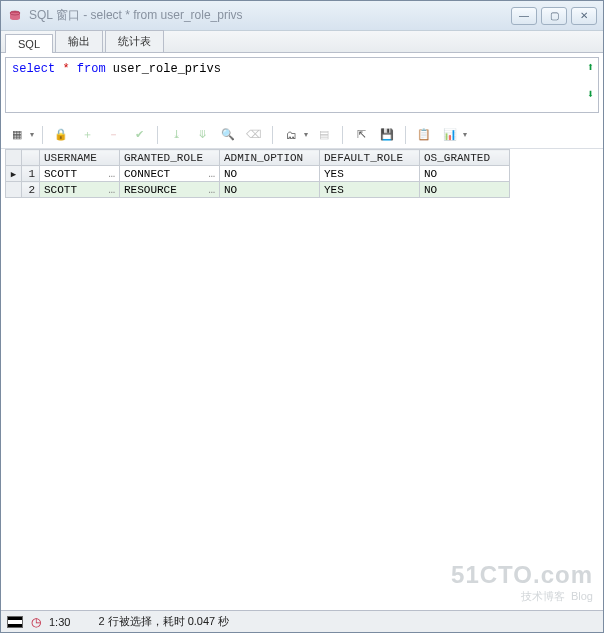 The height and width of the screenshot is (633, 604). I want to click on find-icon: 🔍, so click(228, 135).